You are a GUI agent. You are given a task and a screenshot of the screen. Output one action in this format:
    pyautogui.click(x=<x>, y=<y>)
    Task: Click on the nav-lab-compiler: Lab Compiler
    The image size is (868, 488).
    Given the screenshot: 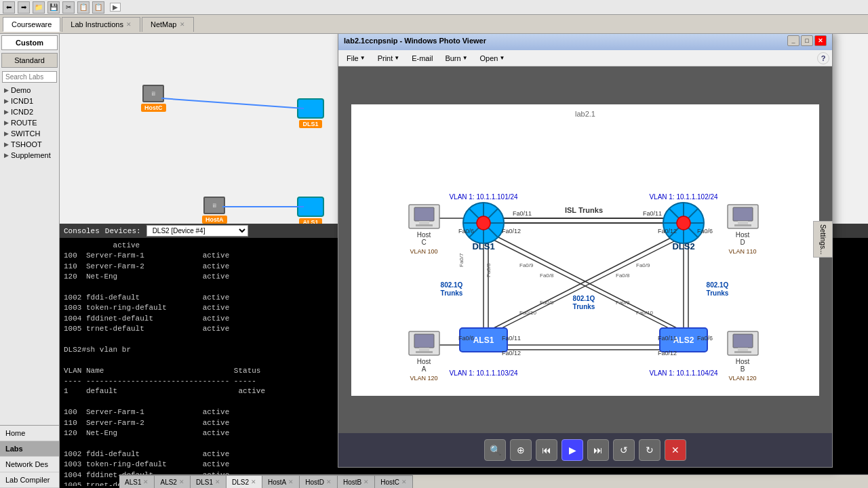 What is the action you would take?
    pyautogui.click(x=30, y=480)
    